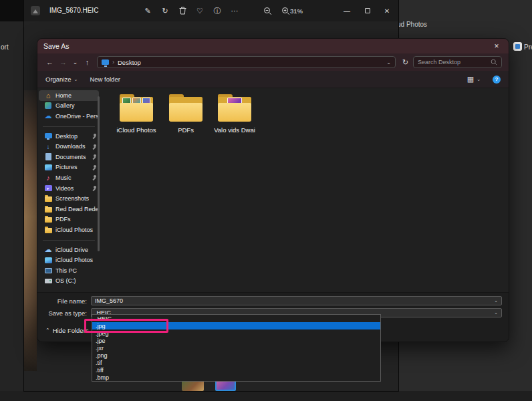 The image size is (532, 401). What do you see at coordinates (48, 271) in the screenshot?
I see `this-pc-icon` at bounding box center [48, 271].